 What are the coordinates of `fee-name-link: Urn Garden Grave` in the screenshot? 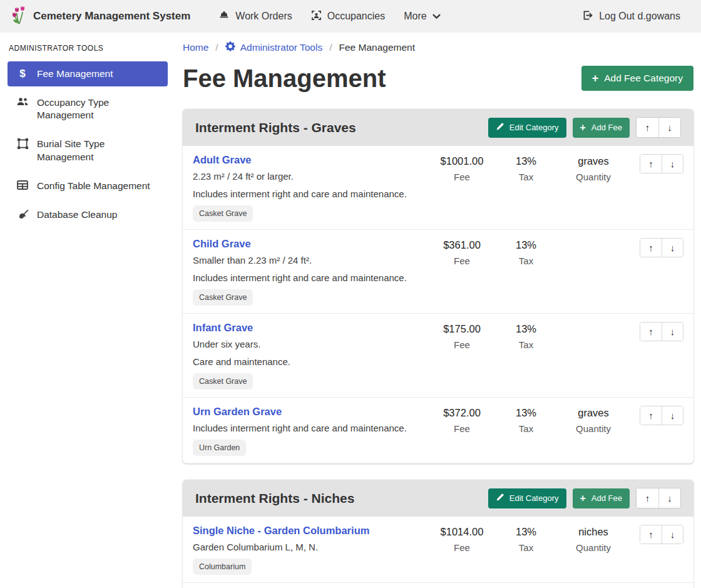 It's located at (237, 412).